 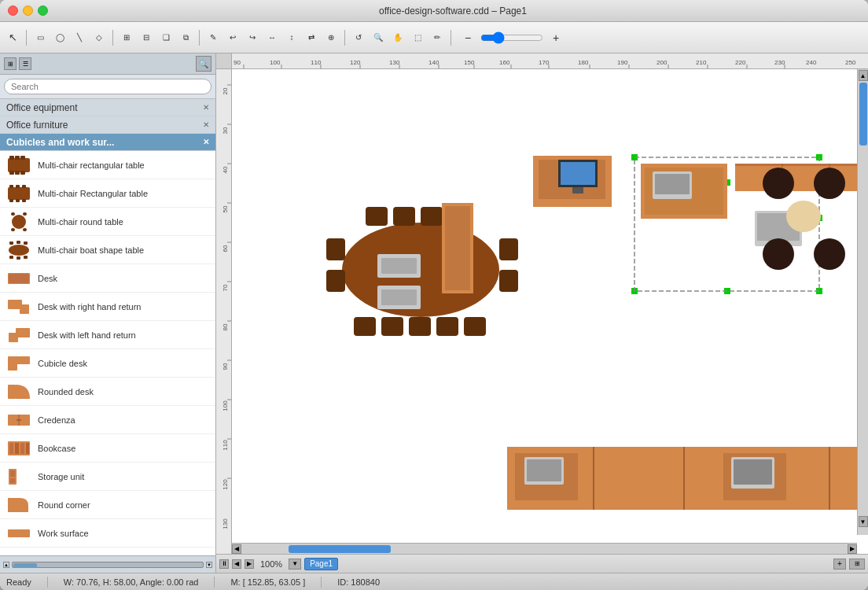 I want to click on rect-tool: ▭, so click(x=40, y=38).